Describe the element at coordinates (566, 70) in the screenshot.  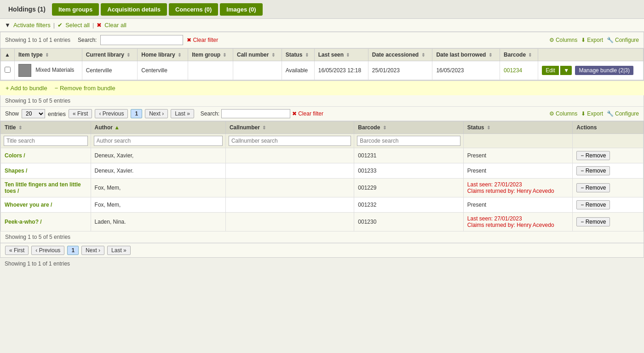
I see `edit-dropdown-button: ▼` at that location.